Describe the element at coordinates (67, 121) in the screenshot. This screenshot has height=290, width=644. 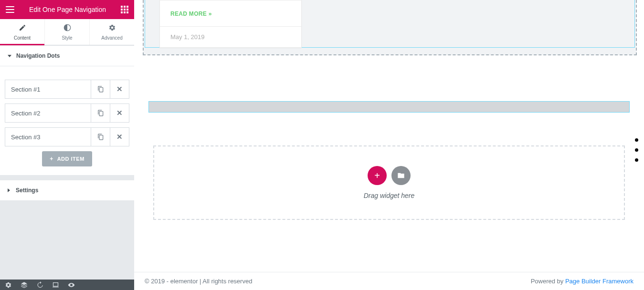
I see `section-items-list: Section #1 ✕ Section #2 ✕ Section #3 ✕ +…` at that location.